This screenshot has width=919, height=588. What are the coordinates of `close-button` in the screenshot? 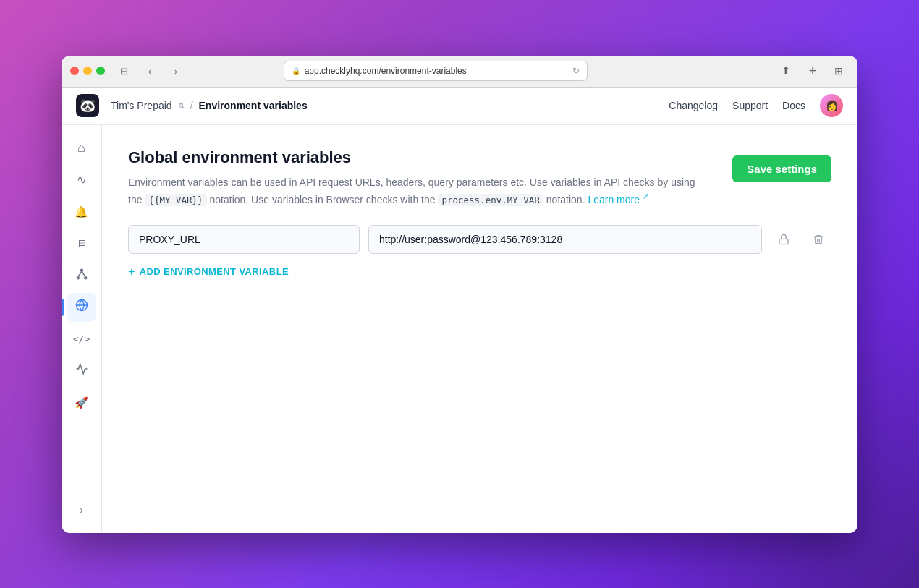 It's located at (75, 71).